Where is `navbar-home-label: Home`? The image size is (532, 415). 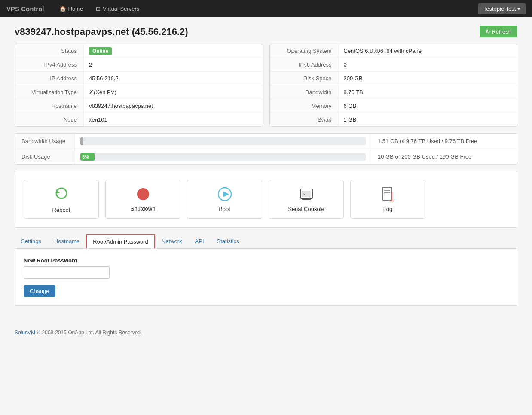 navbar-home-label: Home is located at coordinates (76, 9).